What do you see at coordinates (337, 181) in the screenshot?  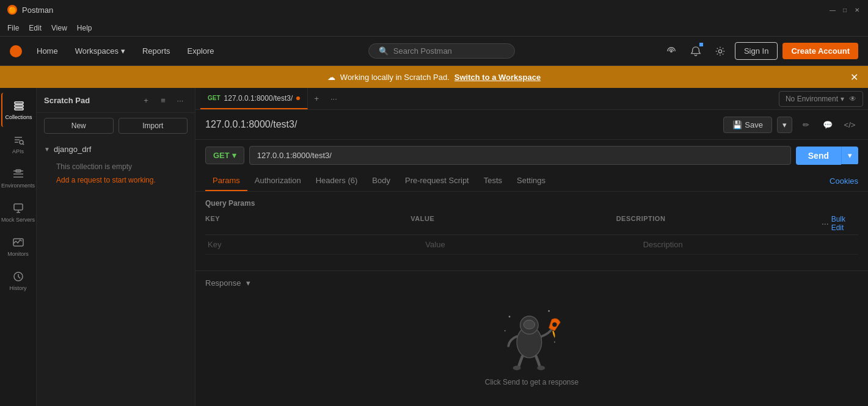 I see `tab-headers: Headers (6)` at bounding box center [337, 181].